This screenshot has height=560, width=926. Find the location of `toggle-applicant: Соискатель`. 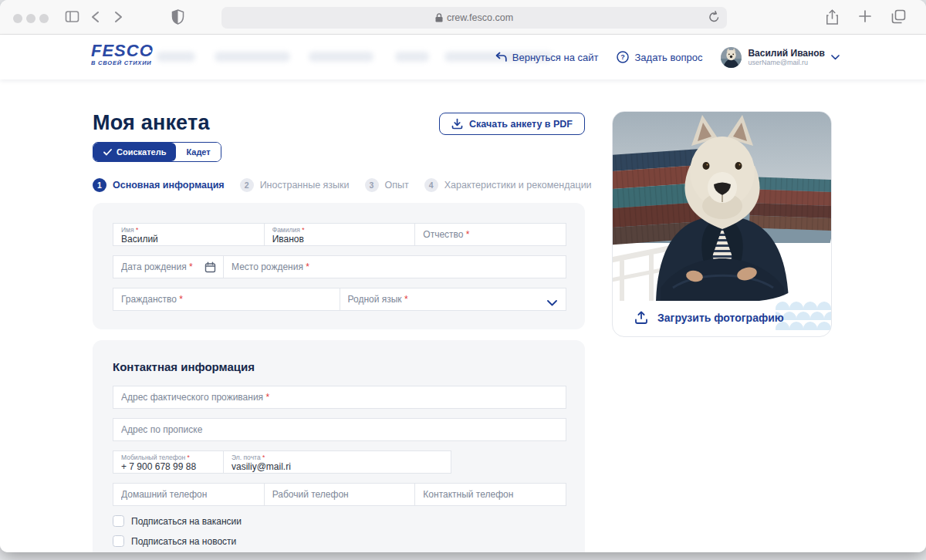

toggle-applicant: Соискатель is located at coordinates (134, 152).